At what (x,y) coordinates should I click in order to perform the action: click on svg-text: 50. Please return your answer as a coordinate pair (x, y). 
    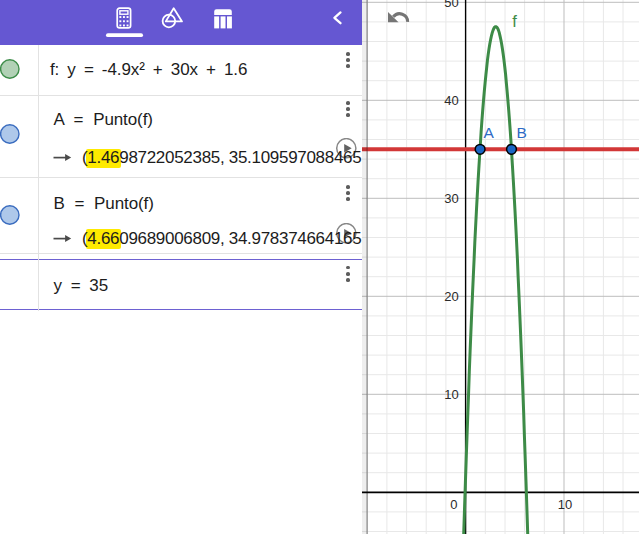
    Looking at the image, I should click on (451, 5).